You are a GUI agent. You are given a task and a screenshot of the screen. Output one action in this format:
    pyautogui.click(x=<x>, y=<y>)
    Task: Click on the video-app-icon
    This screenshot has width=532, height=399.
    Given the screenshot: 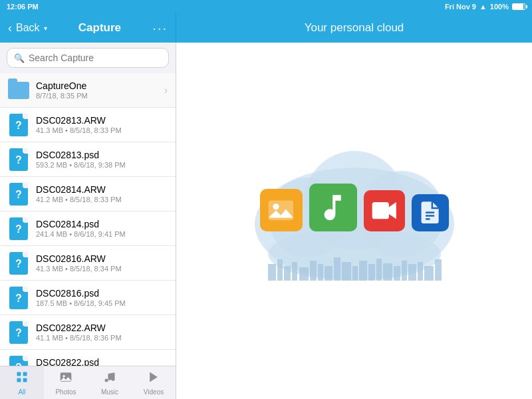 What is the action you would take?
    pyautogui.click(x=384, y=211)
    